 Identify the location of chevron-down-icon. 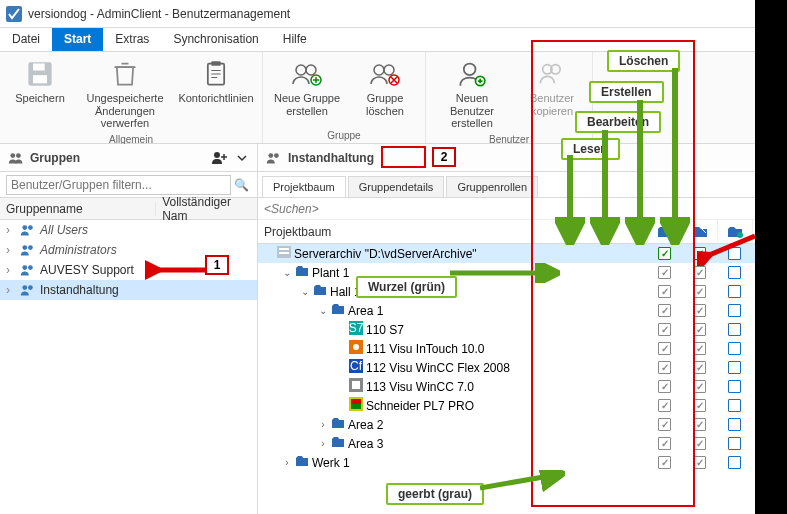
(242, 158).